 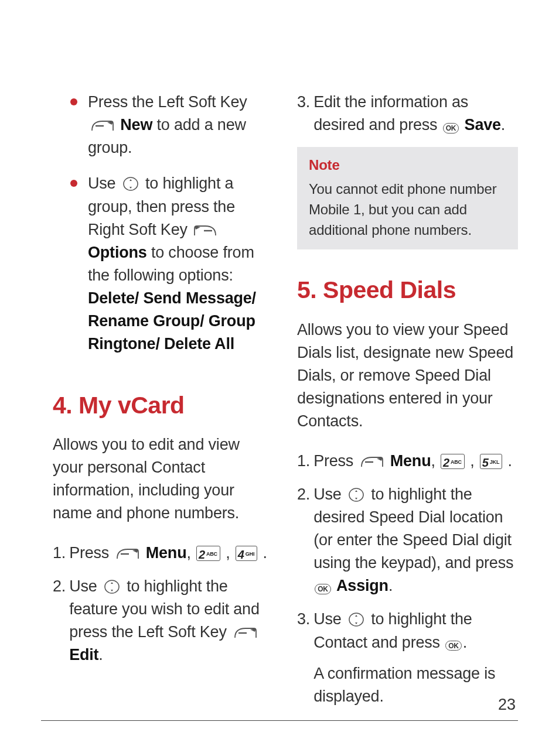 What do you see at coordinates (163, 621) in the screenshot?
I see `step-item: 2. Use to highlight the feature you wish…` at bounding box center [163, 621].